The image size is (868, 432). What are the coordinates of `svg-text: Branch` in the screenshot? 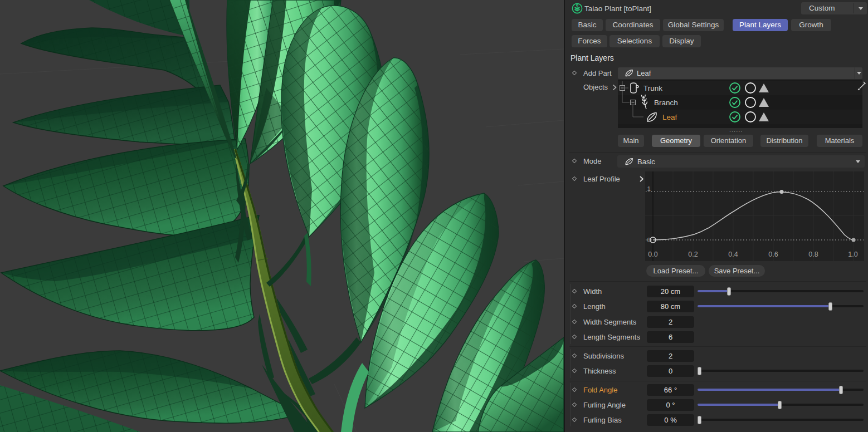 It's located at (666, 102).